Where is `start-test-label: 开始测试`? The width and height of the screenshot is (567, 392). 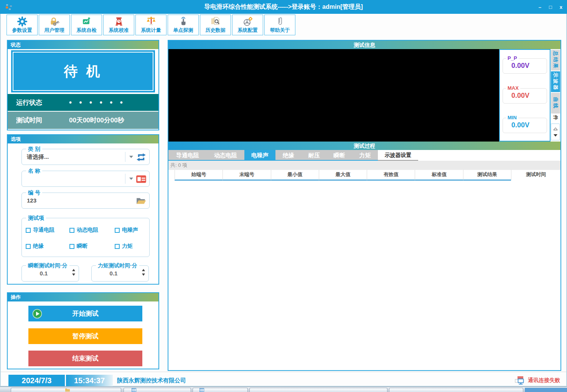 start-test-label: 开始测试 is located at coordinates (86, 314).